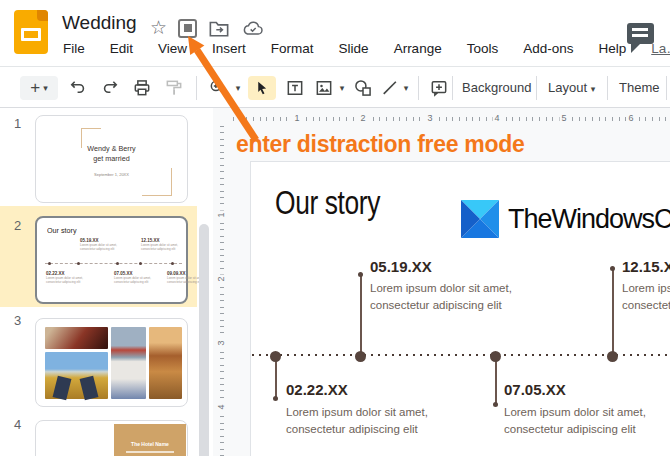 This screenshot has width=670, height=456. I want to click on mini-event: 12.15.XX Lorem ipsum dolor sit amet, con…, so click(163, 244).